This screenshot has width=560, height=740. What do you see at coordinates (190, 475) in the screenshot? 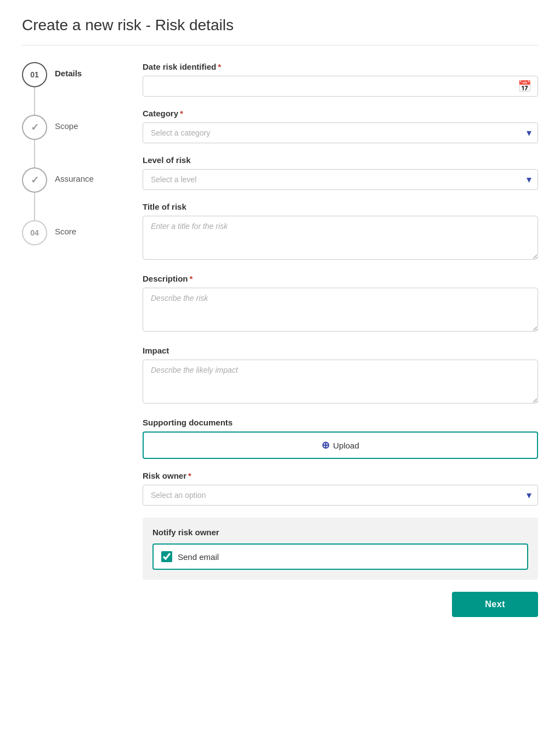
I see `risk-owner-required: *` at bounding box center [190, 475].